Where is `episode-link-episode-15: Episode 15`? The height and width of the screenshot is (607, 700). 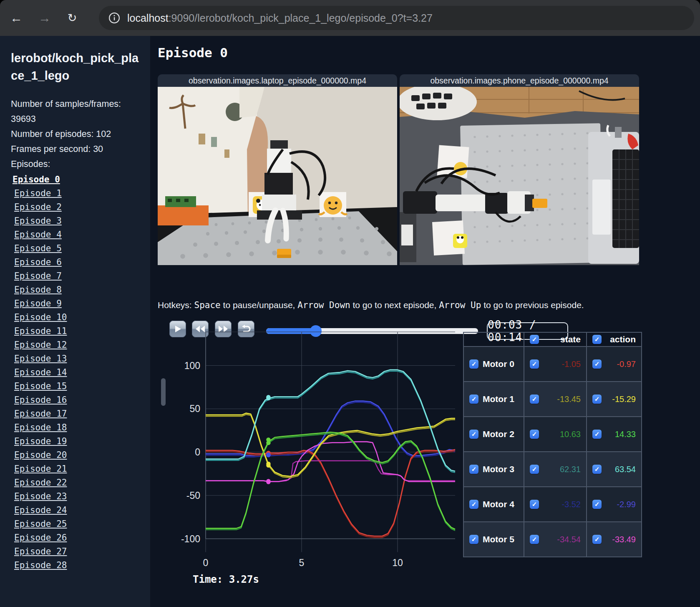
episode-link-episode-15: Episode 15 is located at coordinates (82, 387).